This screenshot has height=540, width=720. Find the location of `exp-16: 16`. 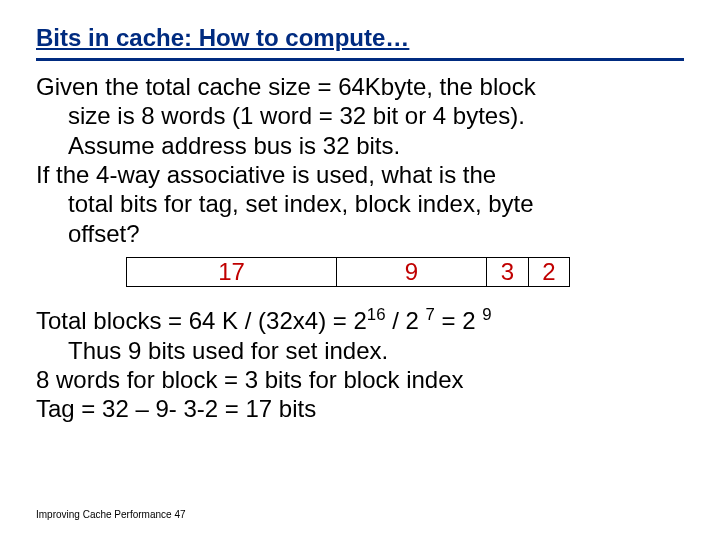

exp-16: 16 is located at coordinates (376, 314).